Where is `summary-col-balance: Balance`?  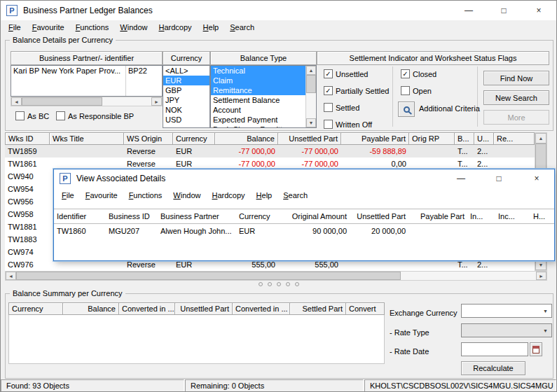 summary-col-balance: Balance is located at coordinates (91, 309).